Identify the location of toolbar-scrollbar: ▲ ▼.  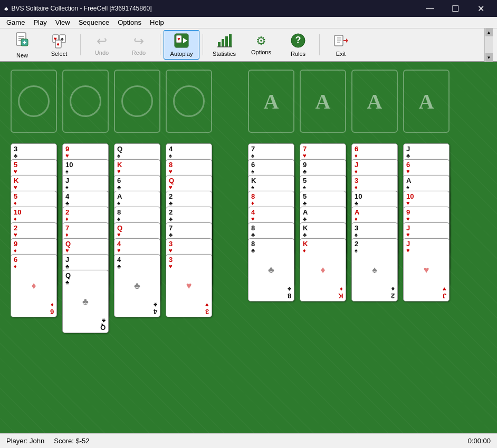
(489, 45).